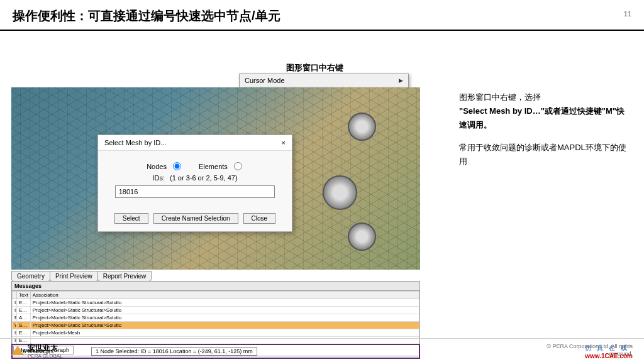  I want to click on messages-table: TextAssociation InfoElapsed Time for Las…, so click(216, 318).